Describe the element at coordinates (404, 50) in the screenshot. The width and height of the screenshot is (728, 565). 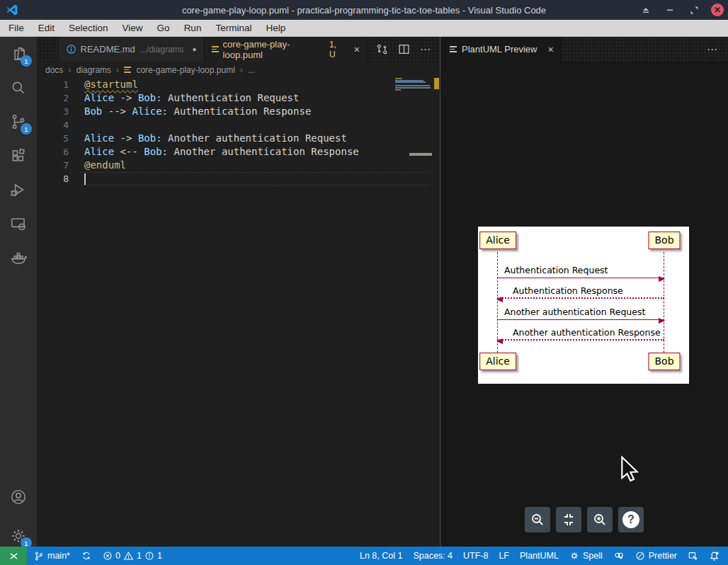
I see `editor-actions: ⋯` at that location.